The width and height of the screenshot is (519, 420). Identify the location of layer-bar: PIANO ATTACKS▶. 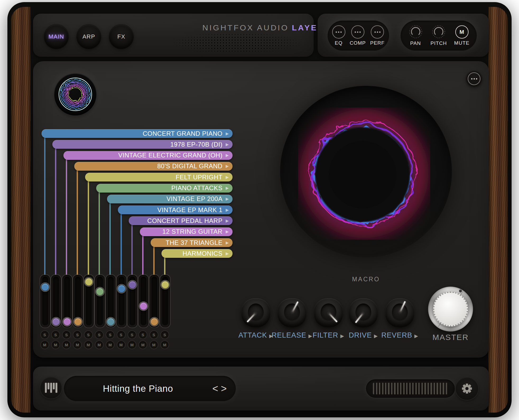
(164, 188).